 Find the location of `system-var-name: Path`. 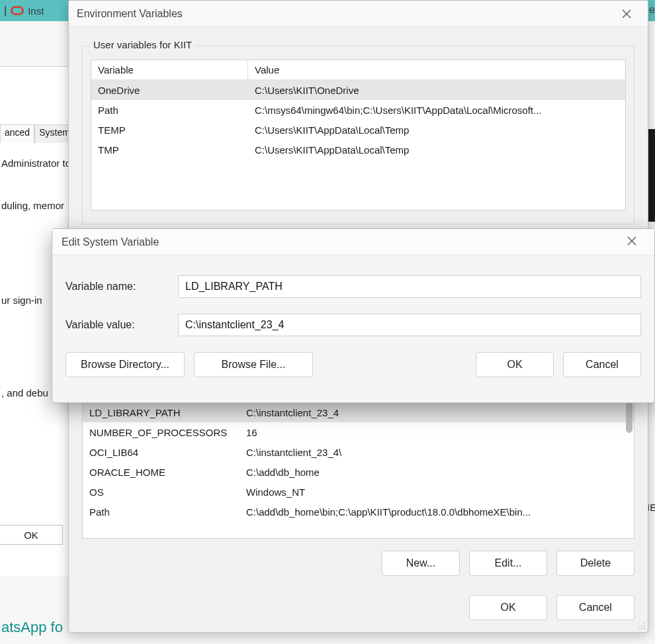

system-var-name: Path is located at coordinates (161, 512).